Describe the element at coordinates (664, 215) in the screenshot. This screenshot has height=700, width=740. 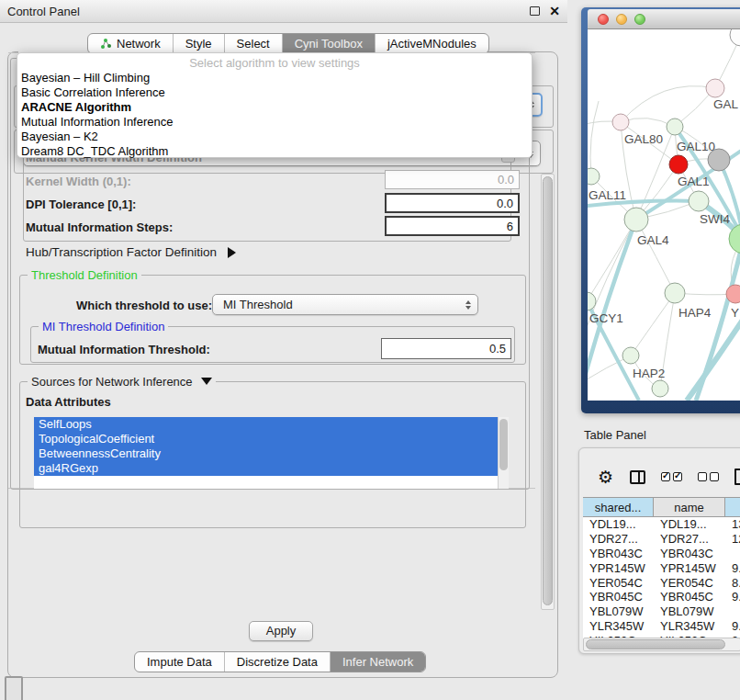
I see `network-canvas: GALGAL80GAL10GAL1GAL11SWI4GAL4GCY1HAP4YH…` at that location.